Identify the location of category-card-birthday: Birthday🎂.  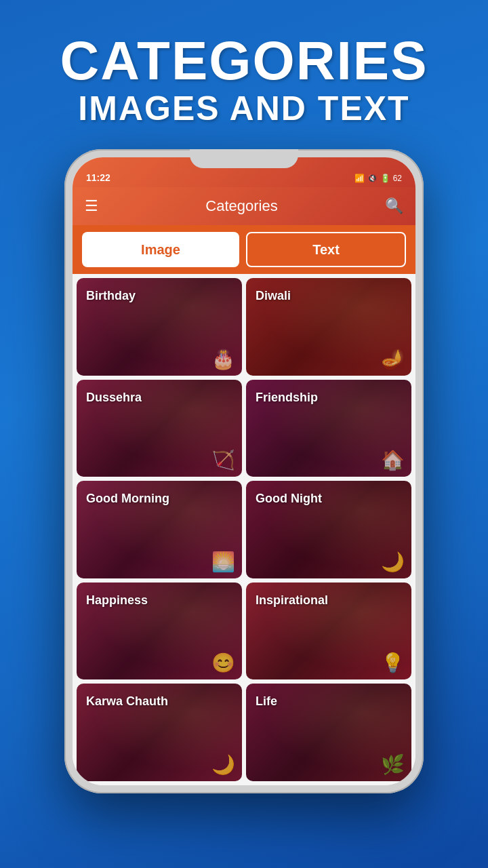
(159, 327).